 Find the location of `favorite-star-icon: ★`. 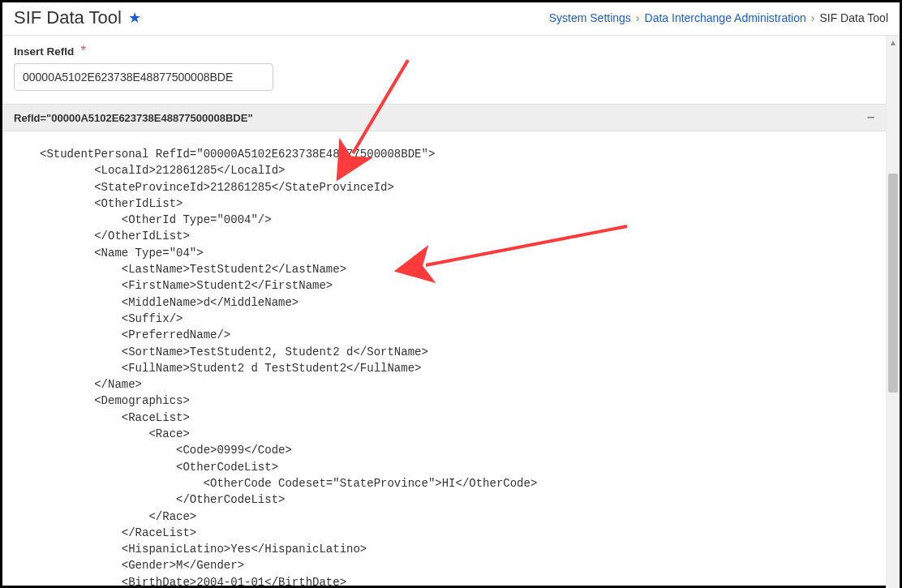

favorite-star-icon: ★ is located at coordinates (135, 18).